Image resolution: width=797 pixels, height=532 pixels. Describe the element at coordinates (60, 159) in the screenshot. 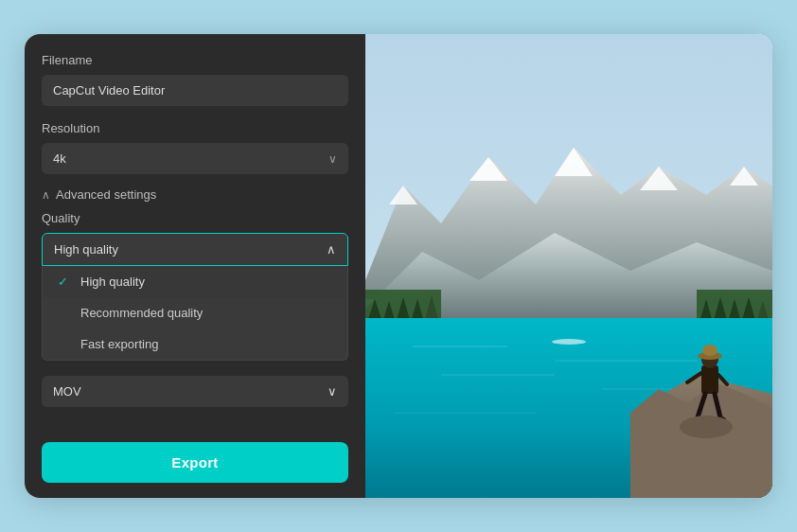

I see `resolution-value: 4k` at that location.